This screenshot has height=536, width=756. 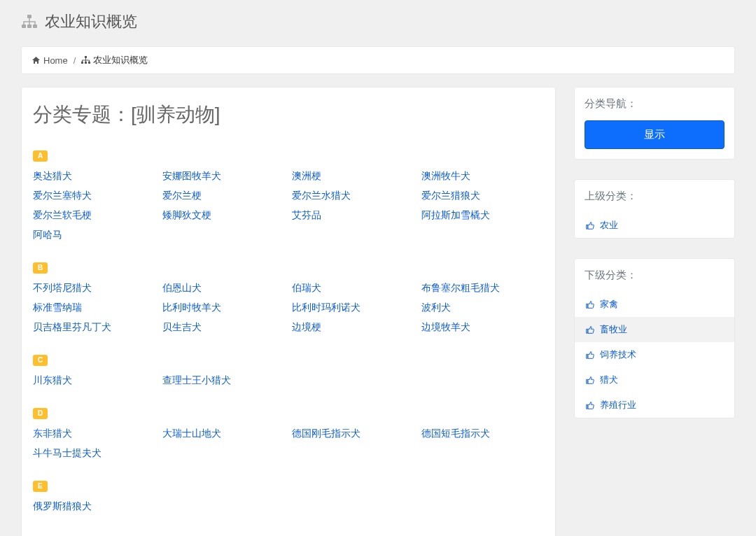 I want to click on topic-link: 比利时牧羊犬, so click(x=224, y=308).